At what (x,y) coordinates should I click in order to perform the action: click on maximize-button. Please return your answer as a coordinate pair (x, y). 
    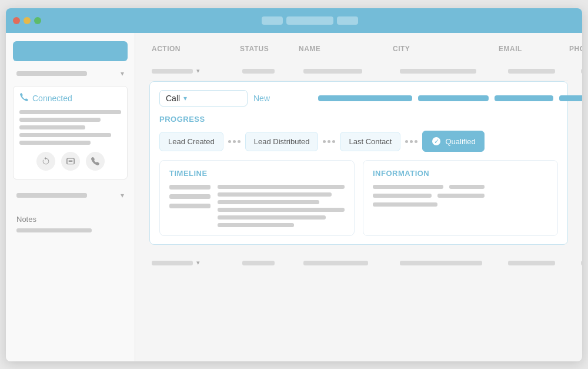
    Looking at the image, I should click on (38, 21).